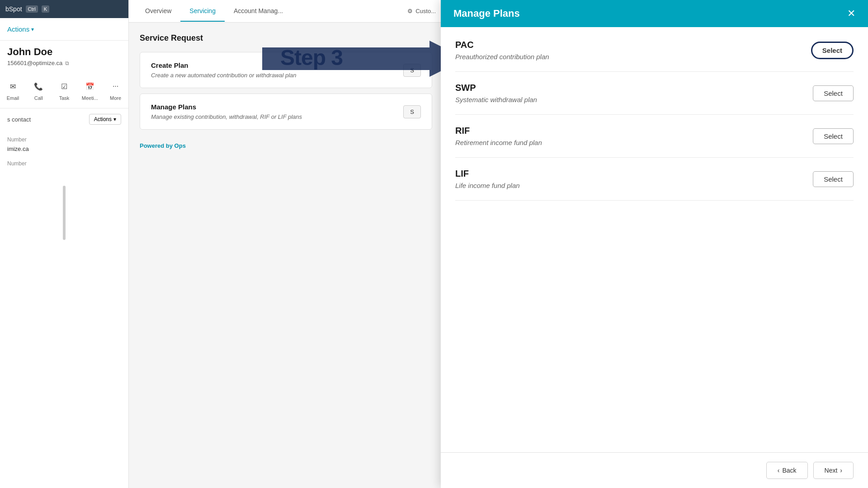 The image size is (868, 488). I want to click on call-label: Call, so click(39, 98).